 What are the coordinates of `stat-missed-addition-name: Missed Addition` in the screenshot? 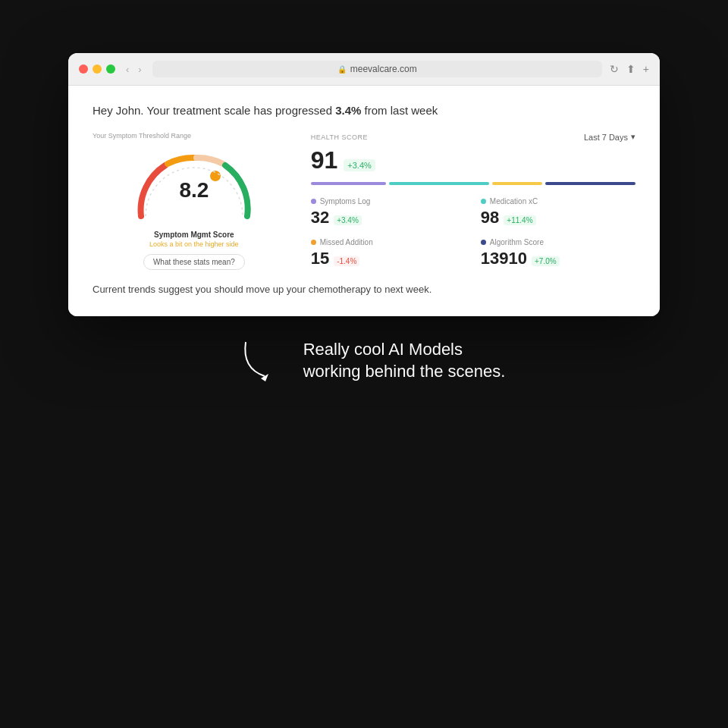 It's located at (347, 243).